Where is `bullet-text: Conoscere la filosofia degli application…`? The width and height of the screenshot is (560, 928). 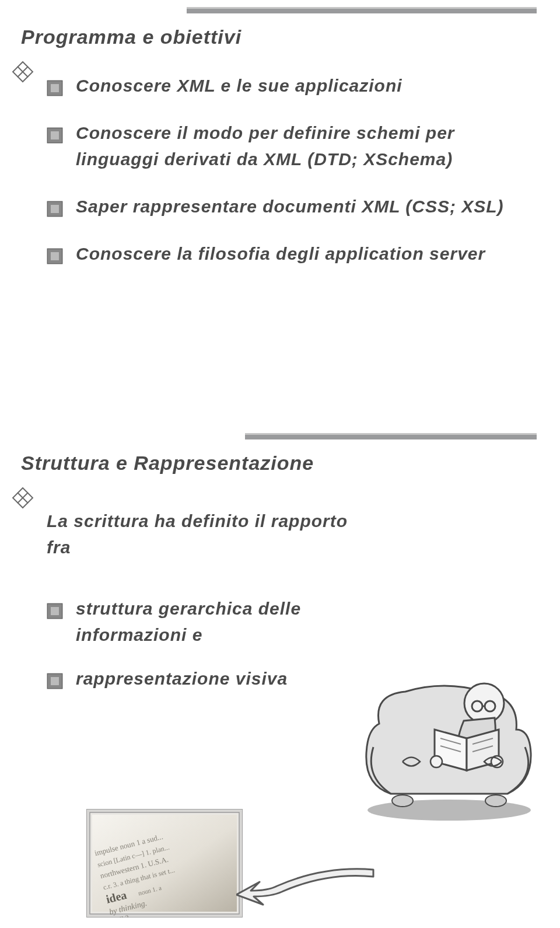
bullet-text: Conoscere la filosofia degli application… is located at coordinates (281, 253).